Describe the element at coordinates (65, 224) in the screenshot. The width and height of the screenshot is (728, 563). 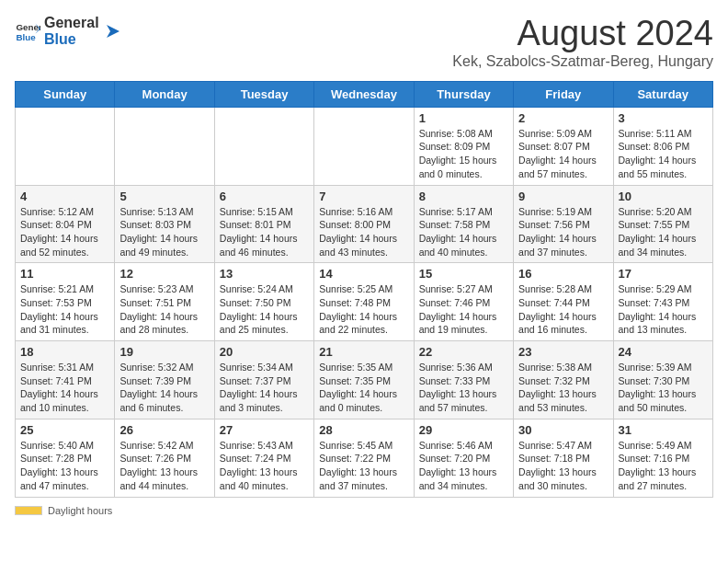
I see `calendar-cell: 4Sunrise: 5:12 AMSunset: 8:04 PMDaylight…` at that location.